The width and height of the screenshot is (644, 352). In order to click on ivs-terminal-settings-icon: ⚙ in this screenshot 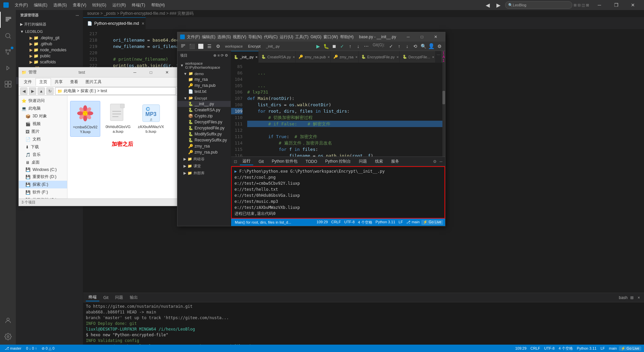, I will do `click(435, 162)`.